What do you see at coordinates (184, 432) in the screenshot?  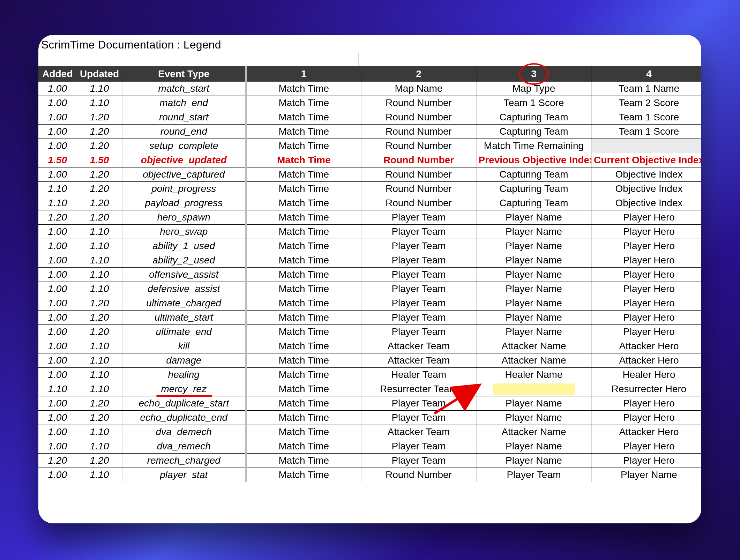 I see `cell-event: dva_demech` at bounding box center [184, 432].